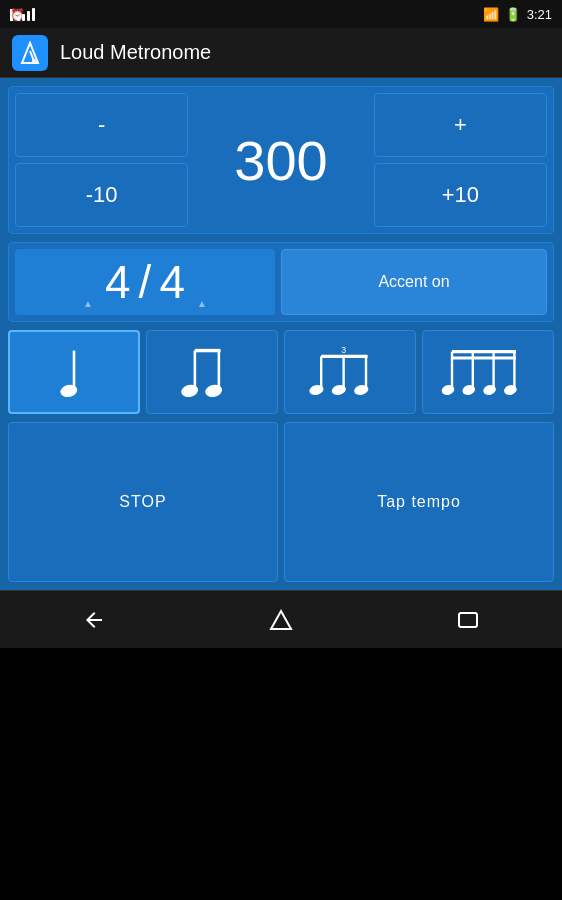  I want to click on status-left-icons: ⏰, so click(22, 14).